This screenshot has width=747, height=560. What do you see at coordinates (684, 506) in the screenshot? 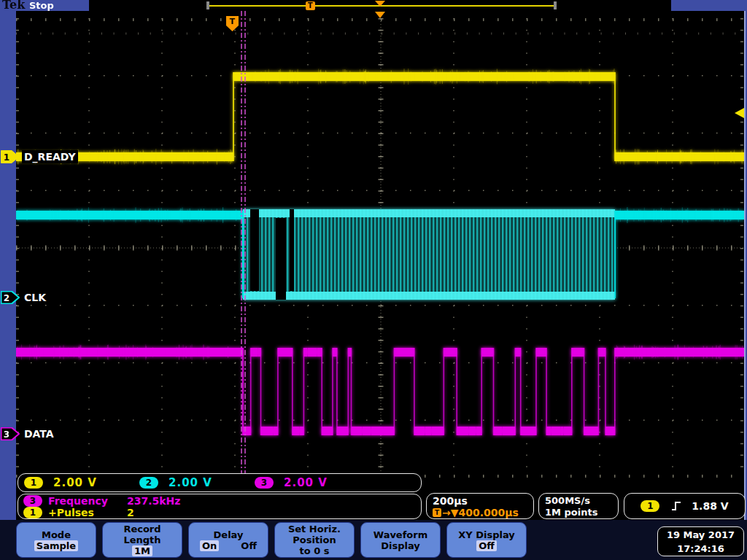
I see `trigger-readout: 1 1.88 V` at bounding box center [684, 506].